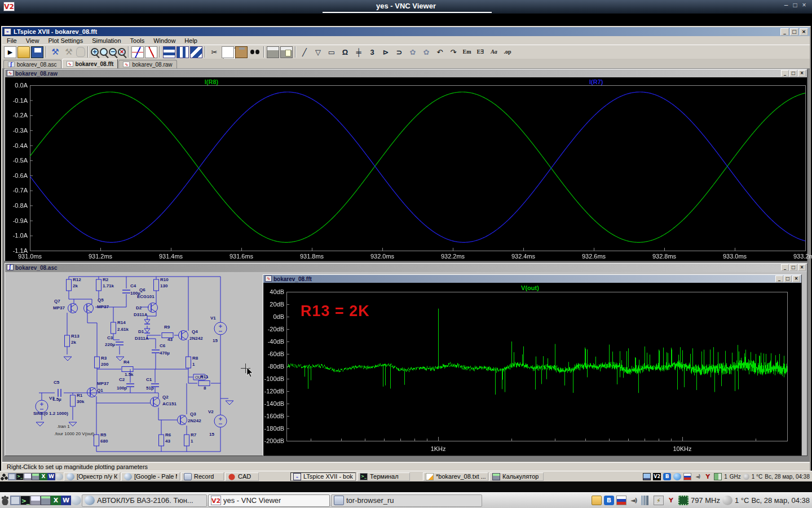 Image resolution: width=812 pixels, height=508 pixels. What do you see at coordinates (779, 279) in the screenshot?
I see `fft-minimize-button: _` at bounding box center [779, 279].